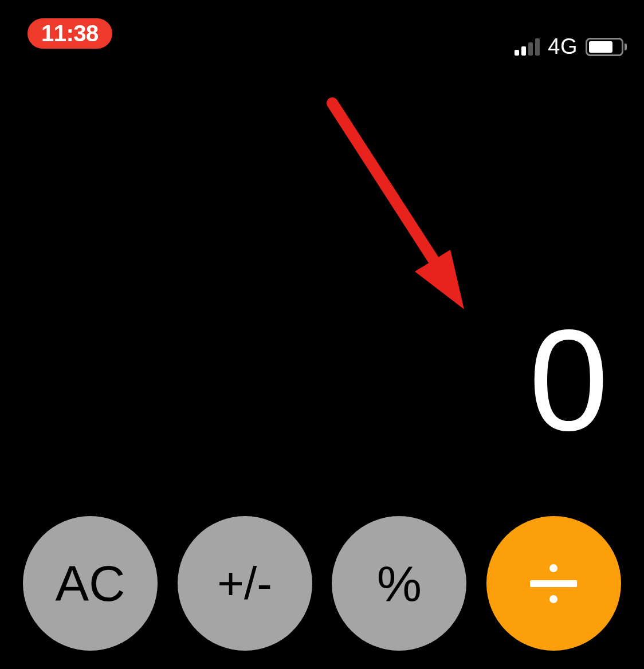  Describe the element at coordinates (553, 583) in the screenshot. I see `divide-button` at that location.